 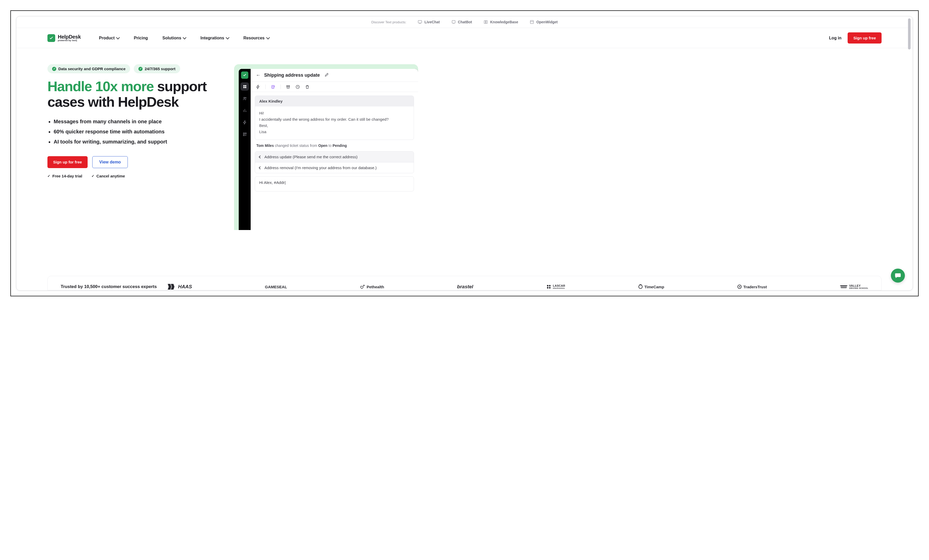 I want to click on traderstrust-icon, so click(x=740, y=287).